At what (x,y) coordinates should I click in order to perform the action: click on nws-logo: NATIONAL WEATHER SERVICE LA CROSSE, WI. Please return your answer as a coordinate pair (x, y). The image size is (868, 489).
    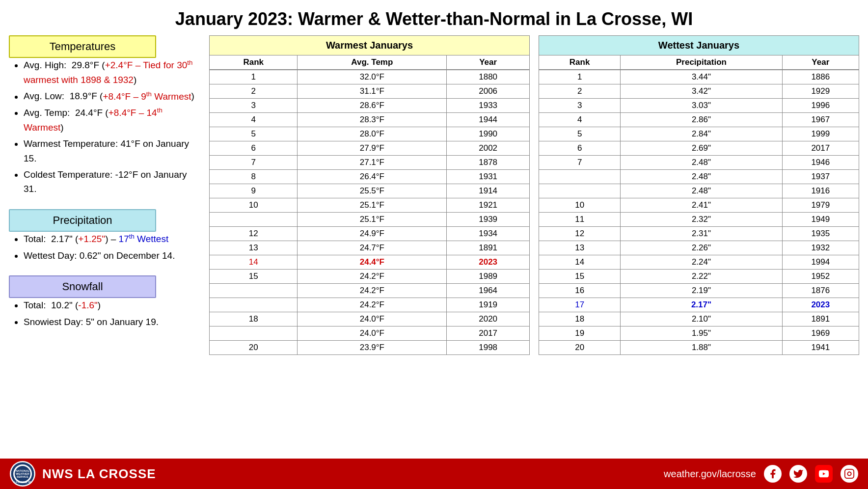
    Looking at the image, I should click on (23, 474).